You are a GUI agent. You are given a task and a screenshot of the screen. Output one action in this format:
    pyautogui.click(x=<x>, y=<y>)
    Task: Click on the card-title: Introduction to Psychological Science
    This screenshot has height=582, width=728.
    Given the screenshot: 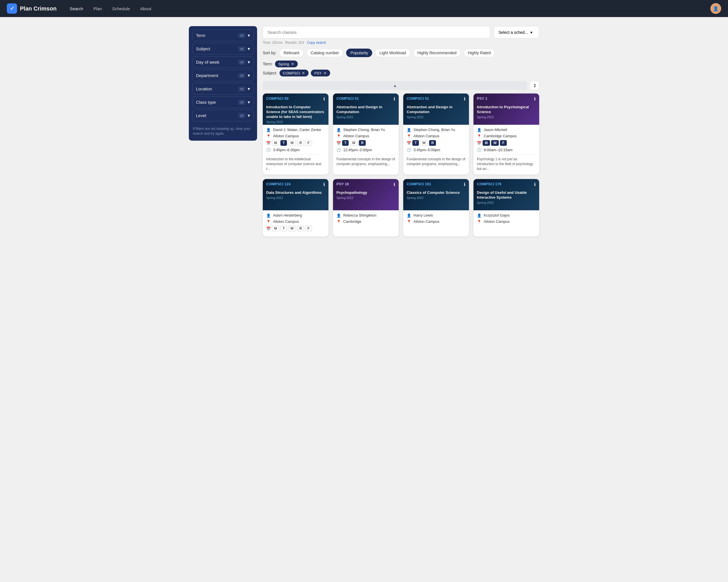 What is the action you would take?
    pyautogui.click(x=506, y=110)
    